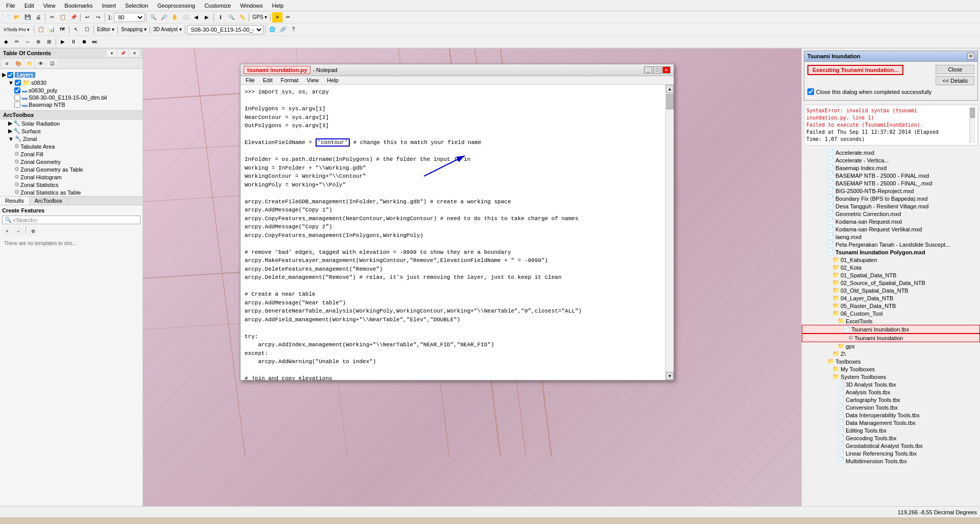  Describe the element at coordinates (75, 124) in the screenshot. I see `toolbox-solar-radiation: ▶ 🔧 Solar Radiation` at that location.